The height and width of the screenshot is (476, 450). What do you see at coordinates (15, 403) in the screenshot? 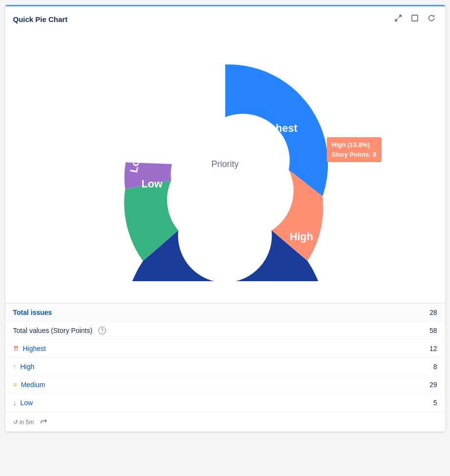
I see `low-icon: ↓` at bounding box center [15, 403].